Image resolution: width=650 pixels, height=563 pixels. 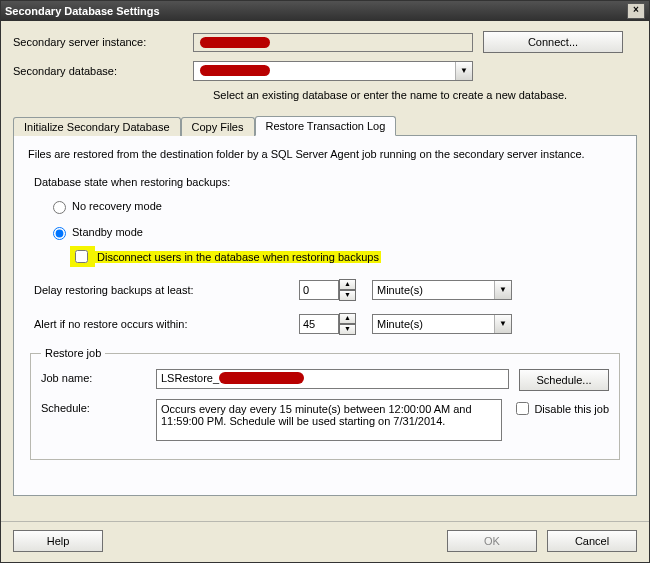 I want to click on tabstrip: Initialize Secondary Database Copy Files…, so click(x=325, y=126).